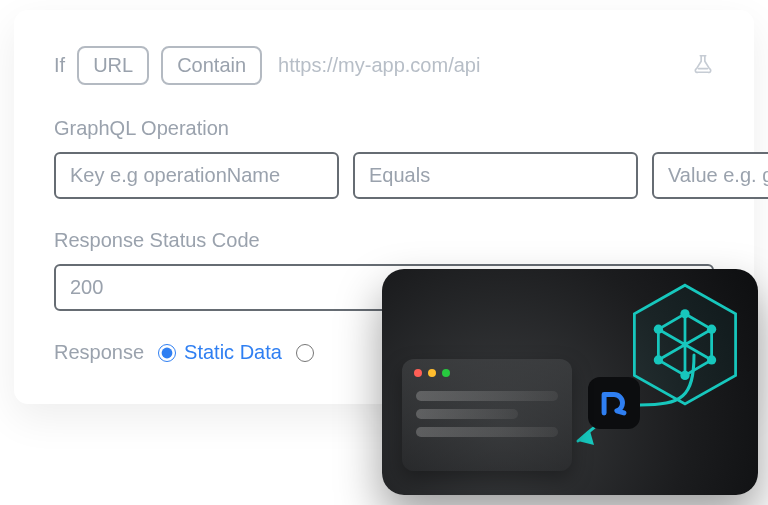  I want to click on graphql-section: GraphQL Operation, so click(384, 158).